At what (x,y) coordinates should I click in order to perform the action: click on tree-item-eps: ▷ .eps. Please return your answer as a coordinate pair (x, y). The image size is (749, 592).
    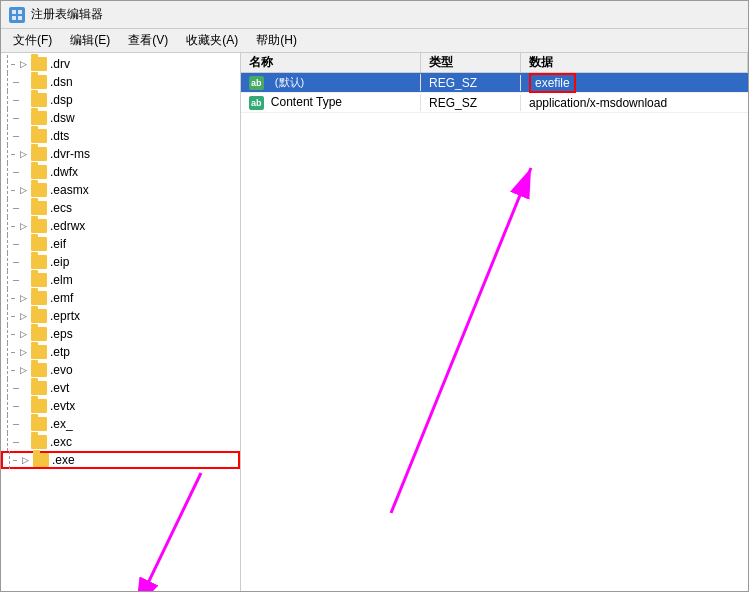
    Looking at the image, I should click on (120, 334).